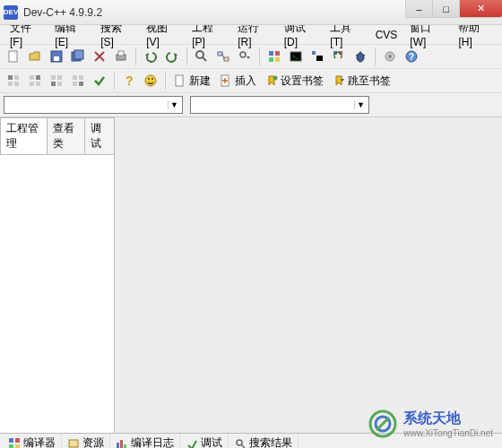  I want to click on insert-button-label: 插入, so click(246, 81).